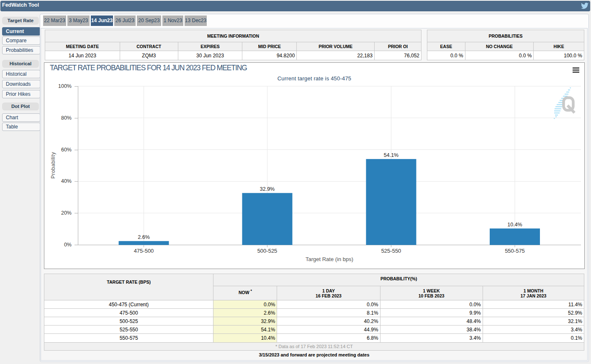 The height and width of the screenshot is (364, 591). I want to click on svg-text: 525-550, so click(391, 251).